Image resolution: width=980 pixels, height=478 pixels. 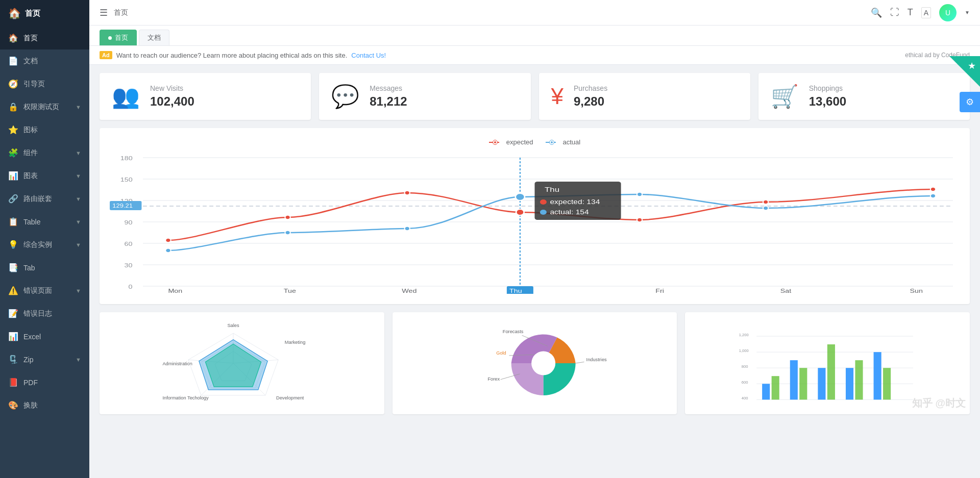 I want to click on sidebar-label-error-page: 错误页面, so click(x=47, y=291).